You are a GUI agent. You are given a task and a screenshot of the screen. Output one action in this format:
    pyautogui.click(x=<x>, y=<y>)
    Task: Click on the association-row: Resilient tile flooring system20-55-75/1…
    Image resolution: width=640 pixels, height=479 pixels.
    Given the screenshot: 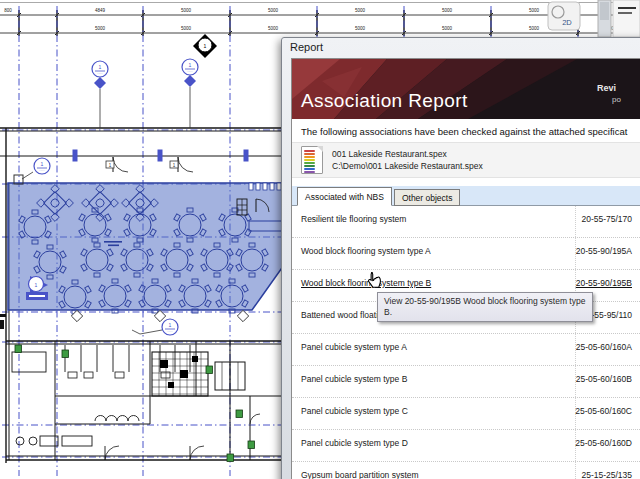 What is the action you would take?
    pyautogui.click(x=466, y=222)
    